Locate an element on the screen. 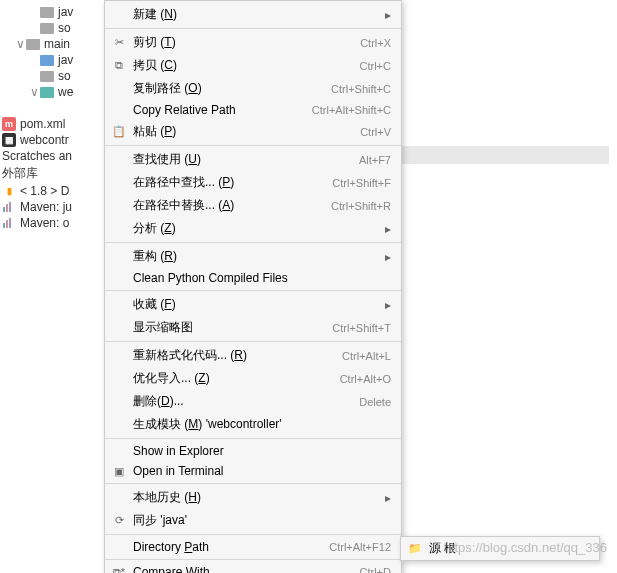  menu-item-label: 拷贝 (C) is located at coordinates (155, 66).